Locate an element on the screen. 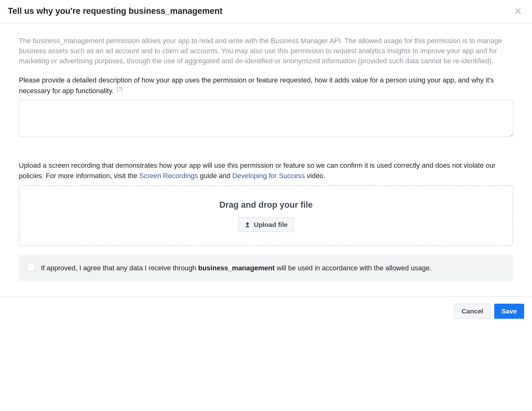 The width and height of the screenshot is (532, 411). description-textarea is located at coordinates (266, 118).